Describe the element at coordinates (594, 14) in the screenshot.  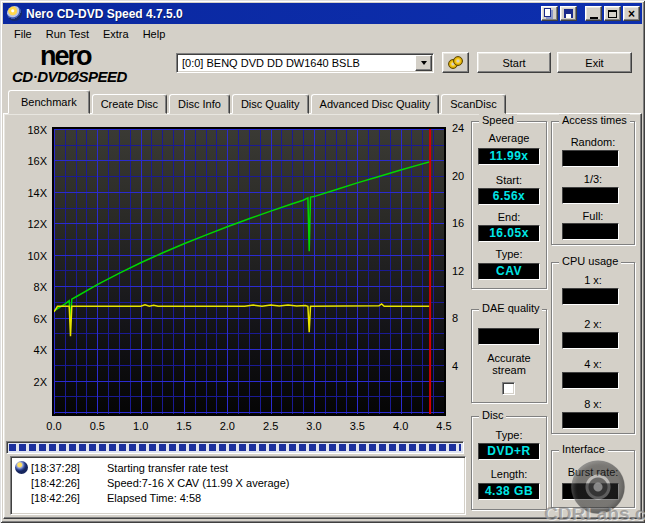
I see `minimize-button` at that location.